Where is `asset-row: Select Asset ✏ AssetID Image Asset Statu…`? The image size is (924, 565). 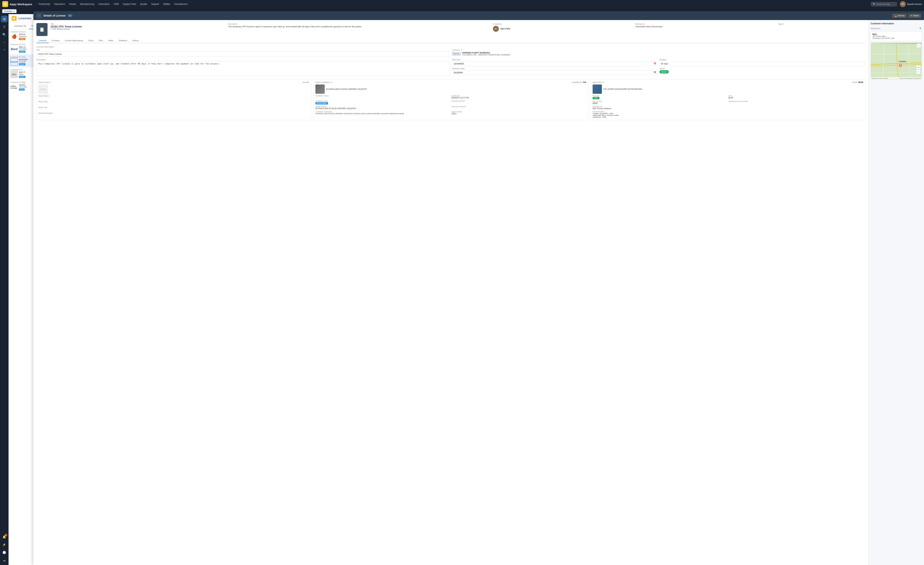 asset-row: Select Asset ✏ AssetID Image Asset Statu… is located at coordinates (451, 100).